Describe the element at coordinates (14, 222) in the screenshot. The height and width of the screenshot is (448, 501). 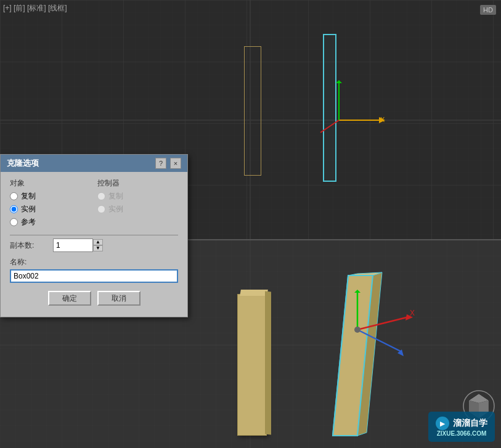
I see `radio-reference-input` at that location.